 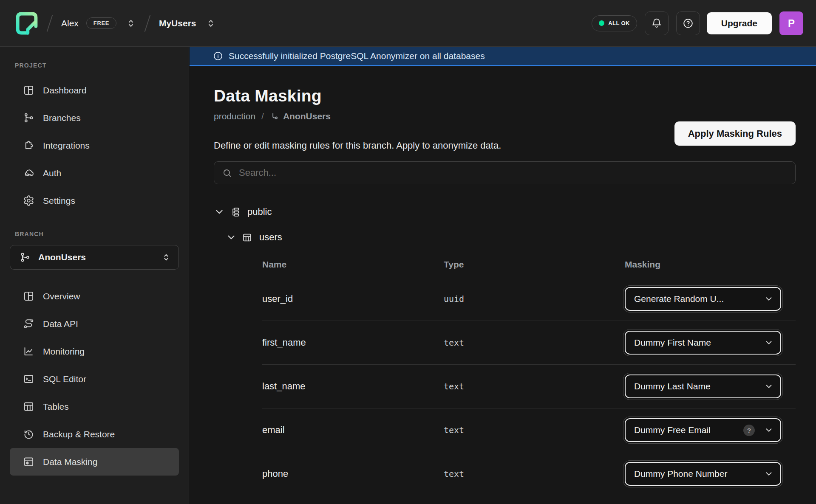 I want to click on table-row: email text Dummy Free Email ?, so click(x=529, y=430).